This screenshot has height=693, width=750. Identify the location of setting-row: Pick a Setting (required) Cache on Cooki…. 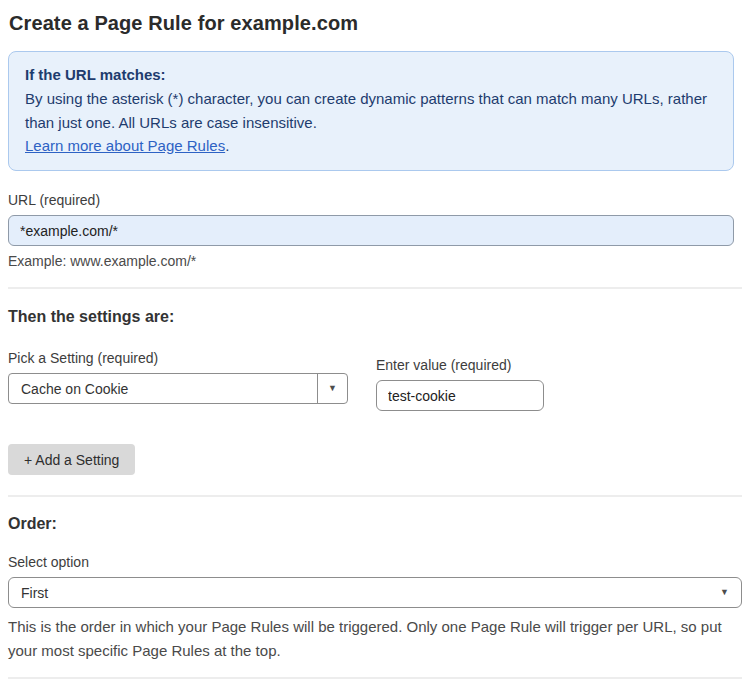
(375, 380).